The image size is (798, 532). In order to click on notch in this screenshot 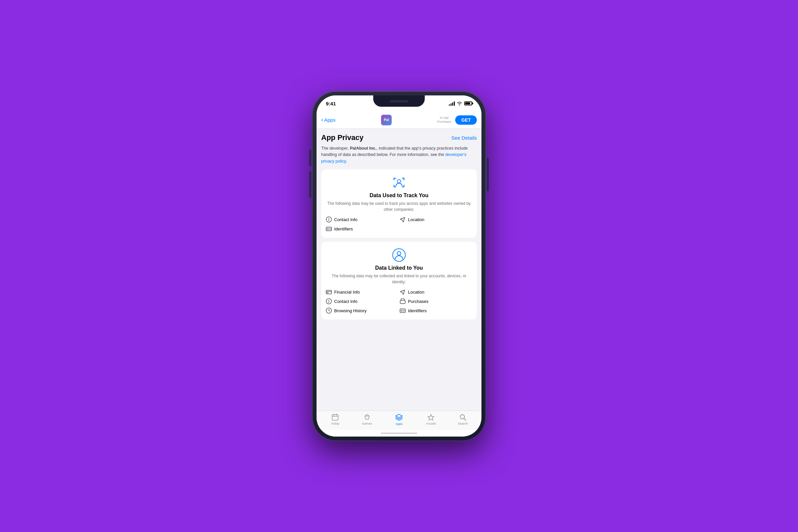, I will do `click(399, 101)`.